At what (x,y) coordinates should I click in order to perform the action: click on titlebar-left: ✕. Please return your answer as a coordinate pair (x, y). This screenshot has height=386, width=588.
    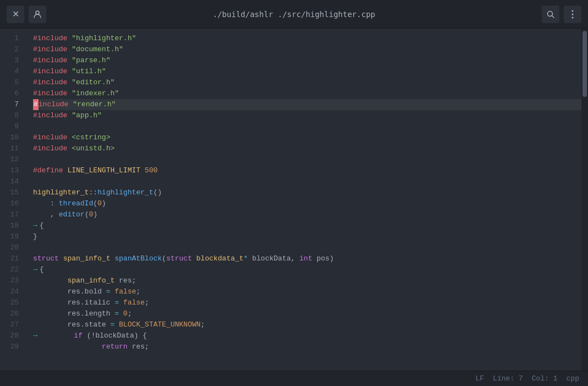
    Looking at the image, I should click on (26, 14).